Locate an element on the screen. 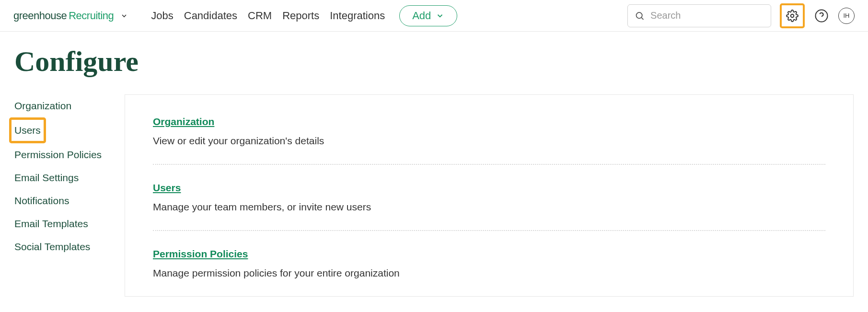 The height and width of the screenshot is (312, 868). nav-jobs: Jobs is located at coordinates (162, 16).